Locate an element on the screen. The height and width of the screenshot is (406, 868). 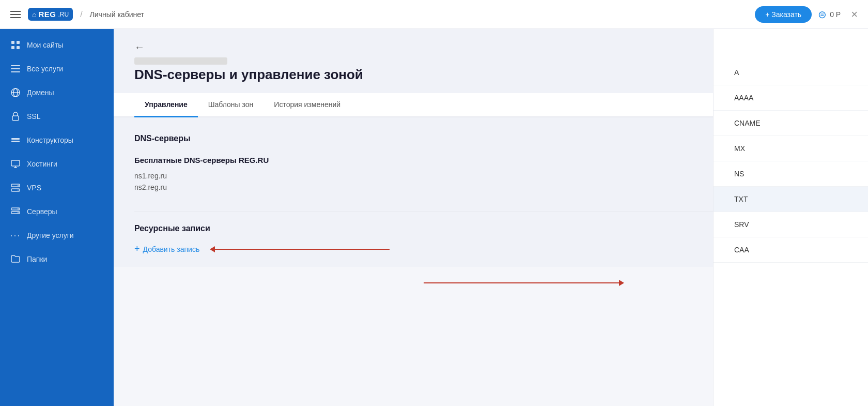
dots-icon: ··· is located at coordinates (16, 235).